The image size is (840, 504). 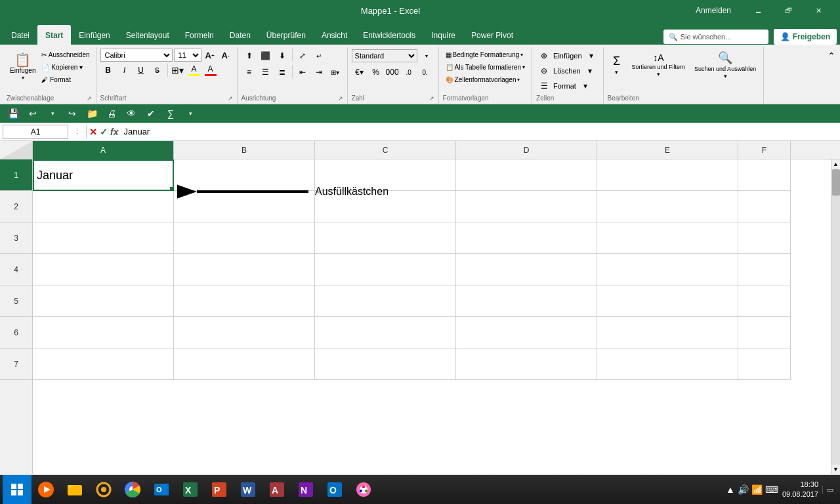 What do you see at coordinates (835, 316) in the screenshot?
I see `vertical-scrollbar: ▲ ▼` at bounding box center [835, 316].